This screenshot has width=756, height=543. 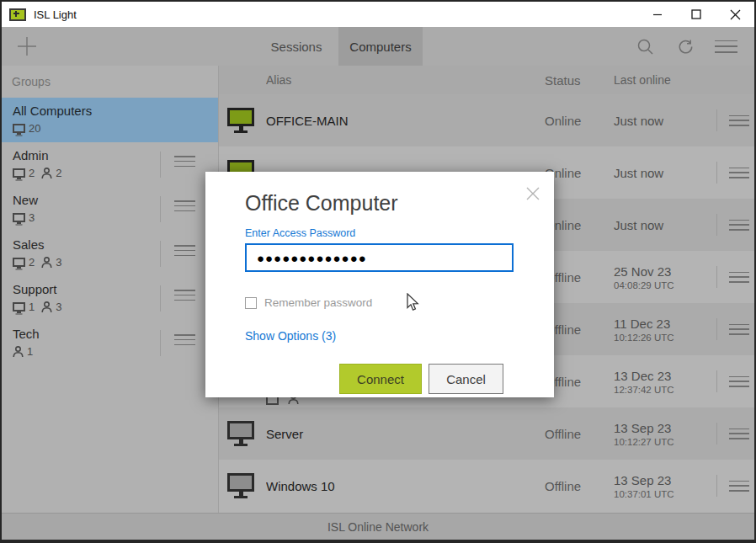 What do you see at coordinates (56, 15) in the screenshot?
I see `window-title: ISL Light` at bounding box center [56, 15].